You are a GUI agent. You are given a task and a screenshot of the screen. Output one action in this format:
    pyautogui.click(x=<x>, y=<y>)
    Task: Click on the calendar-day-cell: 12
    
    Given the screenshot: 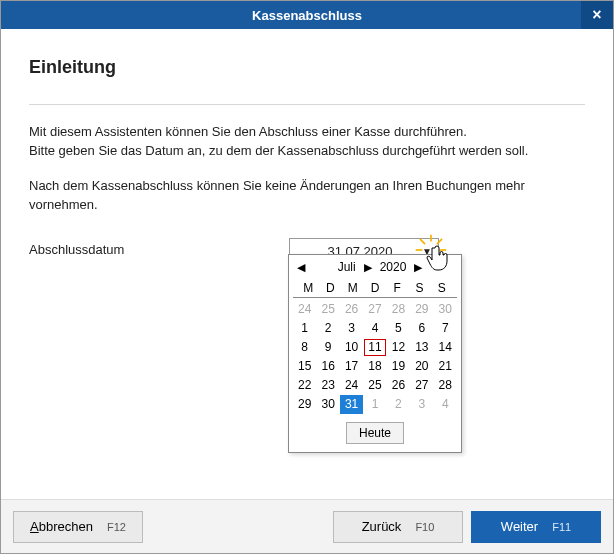 What is the action you would take?
    pyautogui.click(x=398, y=348)
    